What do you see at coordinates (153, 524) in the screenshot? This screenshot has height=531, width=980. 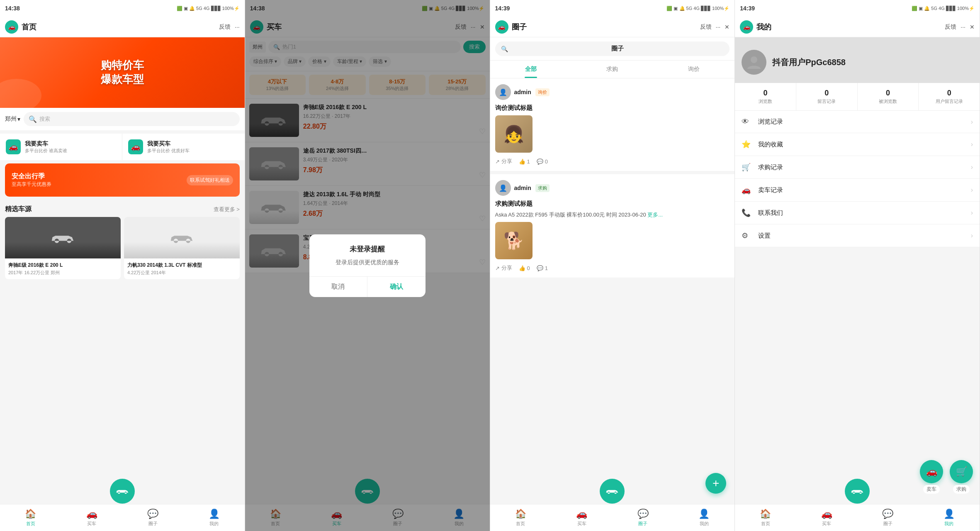 I see `circle-label: 圈子` at bounding box center [153, 524].